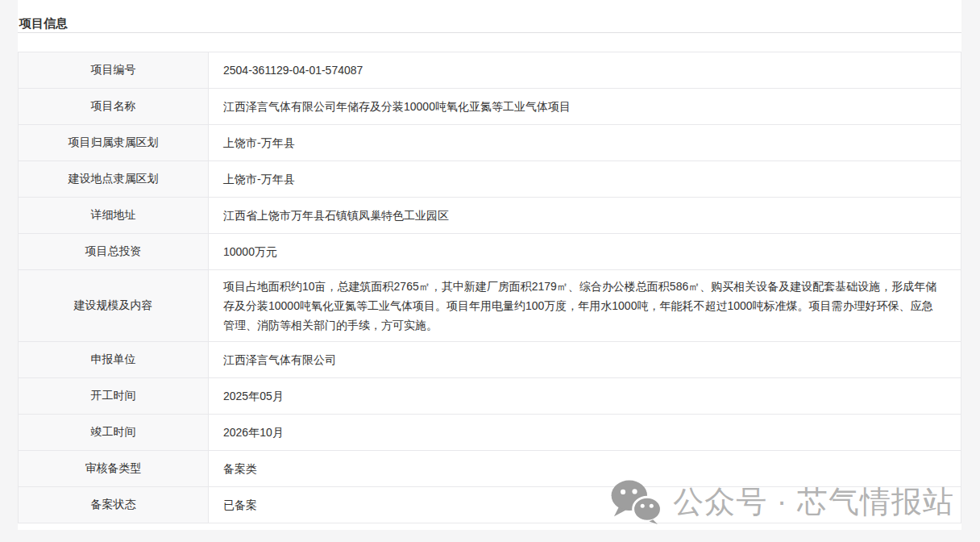  Describe the element at coordinates (490, 360) in the screenshot. I see `table-row: 申报单位江西泽言气体有限公司` at that location.